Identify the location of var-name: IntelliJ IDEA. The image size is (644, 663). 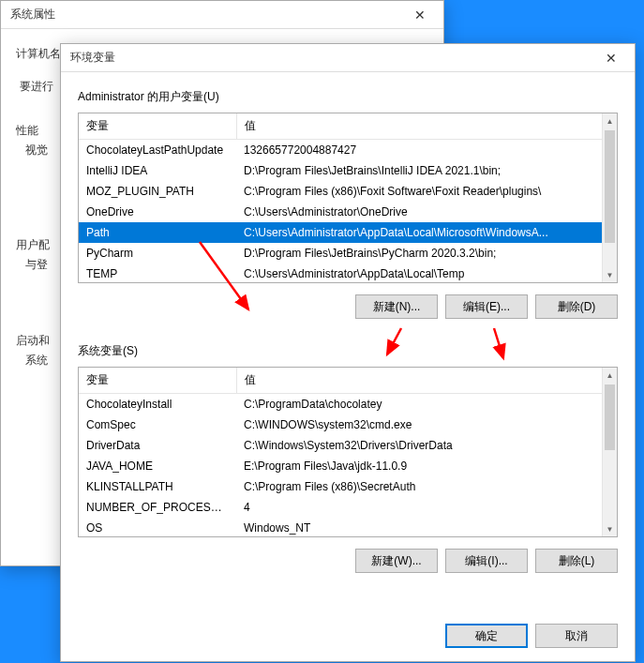
(157, 171).